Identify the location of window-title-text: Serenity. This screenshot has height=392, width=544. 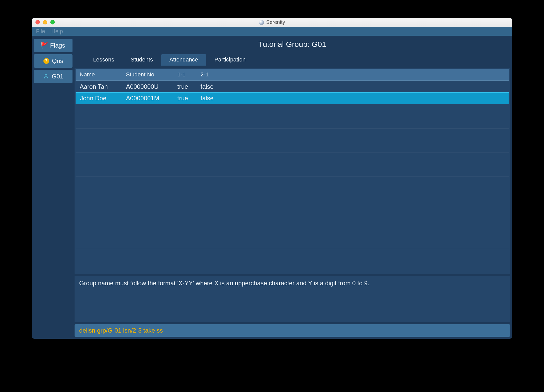
(276, 22).